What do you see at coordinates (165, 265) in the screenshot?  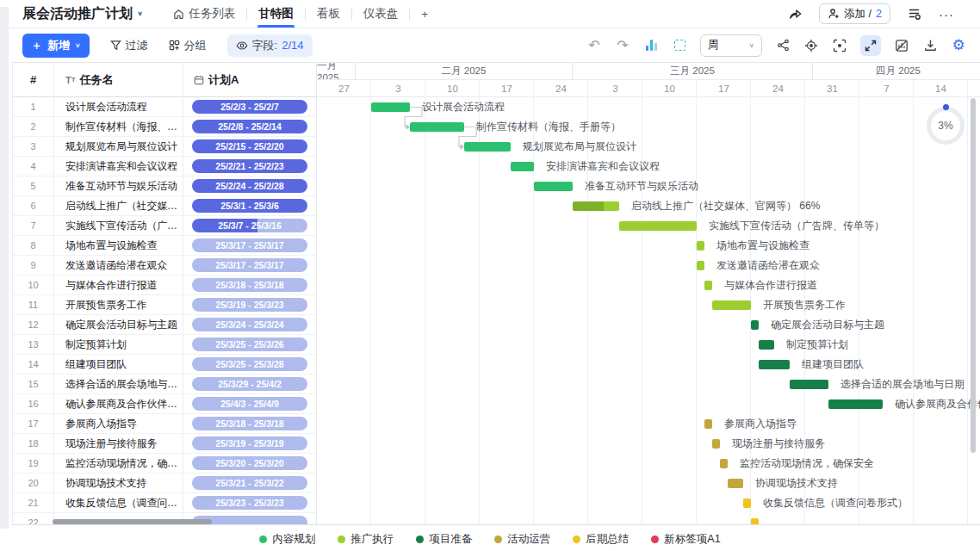 I see `table-row: 9发送邀请函给潜在观众25/3/17 - 25/3/17` at bounding box center [165, 265].